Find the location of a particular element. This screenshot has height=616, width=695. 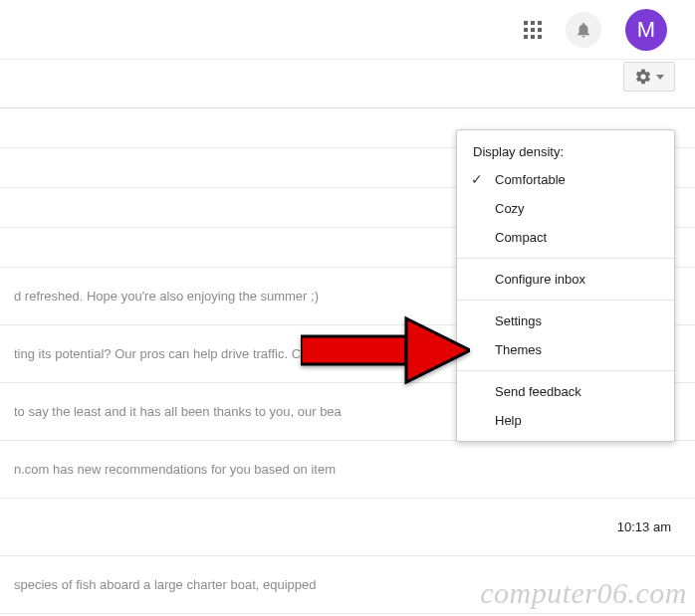

mail-time: 10:13 am is located at coordinates (644, 527).